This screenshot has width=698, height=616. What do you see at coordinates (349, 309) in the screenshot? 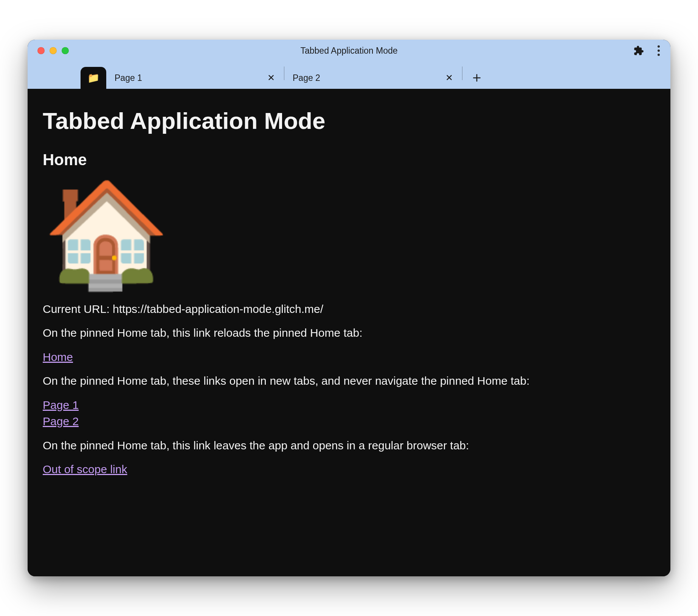
I see `current-url-line: Current URL: https://tabbed-application-…` at bounding box center [349, 309].